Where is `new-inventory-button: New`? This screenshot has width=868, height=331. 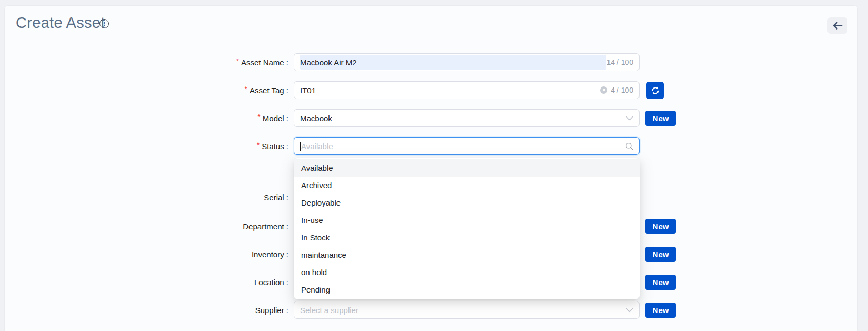 new-inventory-button: New is located at coordinates (661, 254).